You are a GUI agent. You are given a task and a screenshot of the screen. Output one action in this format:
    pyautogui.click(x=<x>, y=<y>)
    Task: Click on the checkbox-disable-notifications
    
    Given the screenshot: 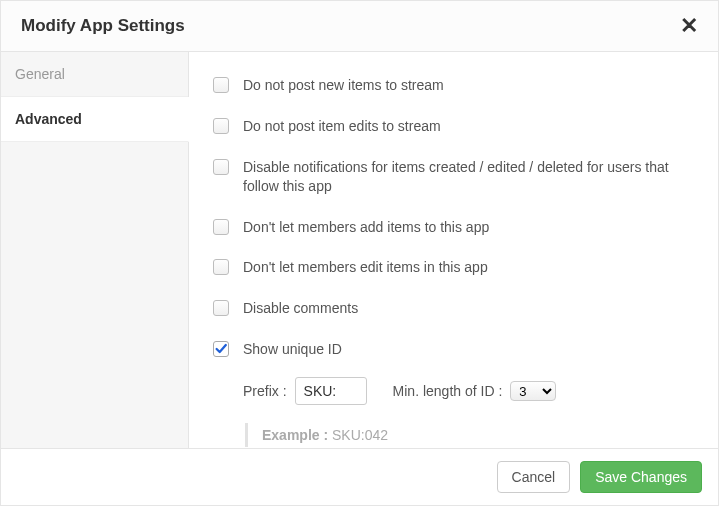 What is the action you would take?
    pyautogui.click(x=221, y=167)
    